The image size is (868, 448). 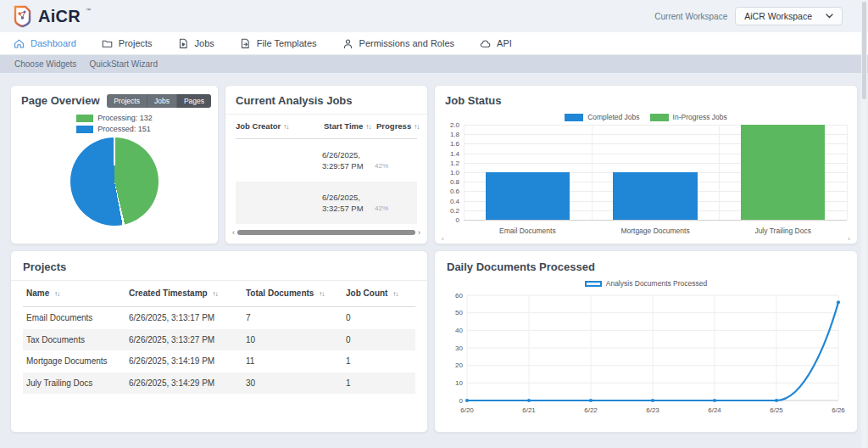 I want to click on legend-label: In-Progress Jobs, so click(x=700, y=117).